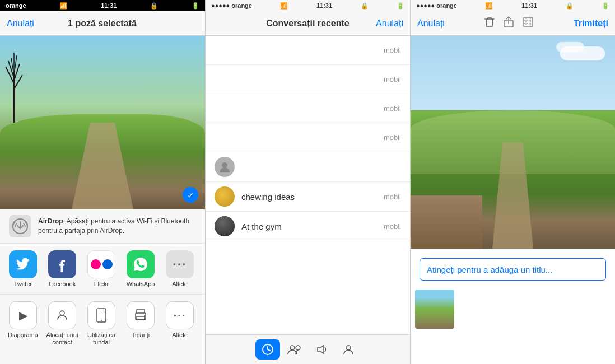 This screenshot has width=615, height=364. I want to click on carrier-1: orange, so click(16, 6).